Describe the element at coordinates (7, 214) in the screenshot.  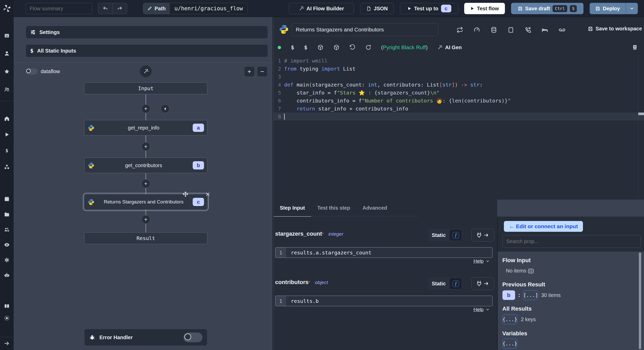
I see `folders-icon` at that location.